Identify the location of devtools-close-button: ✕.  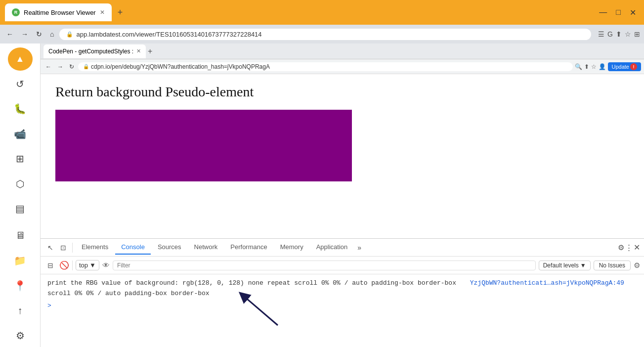
(637, 247).